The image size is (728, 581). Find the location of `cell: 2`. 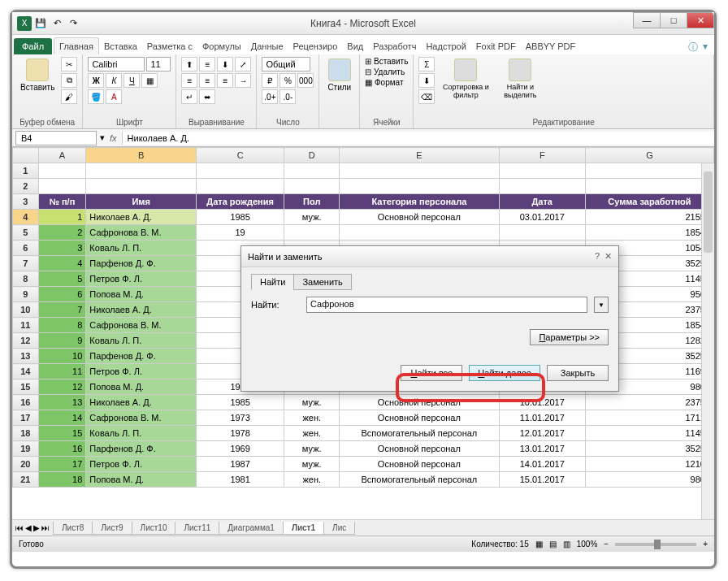

cell: 2 is located at coordinates (62, 232).